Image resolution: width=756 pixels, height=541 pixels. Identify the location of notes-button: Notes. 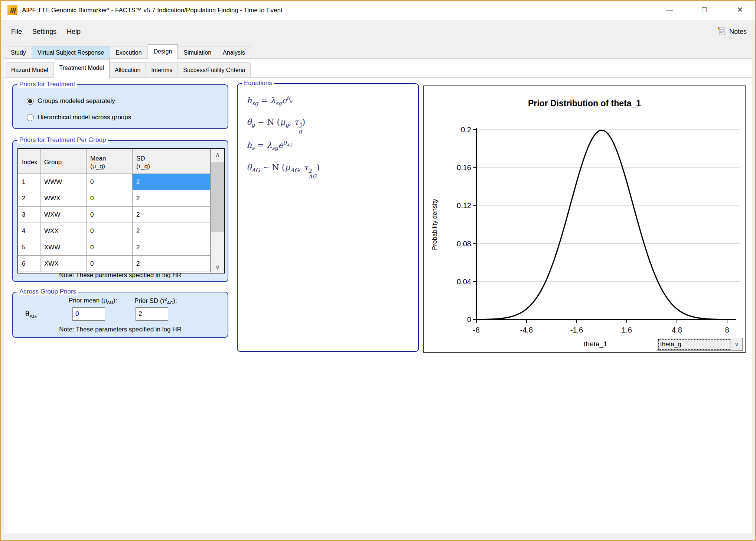
(732, 32).